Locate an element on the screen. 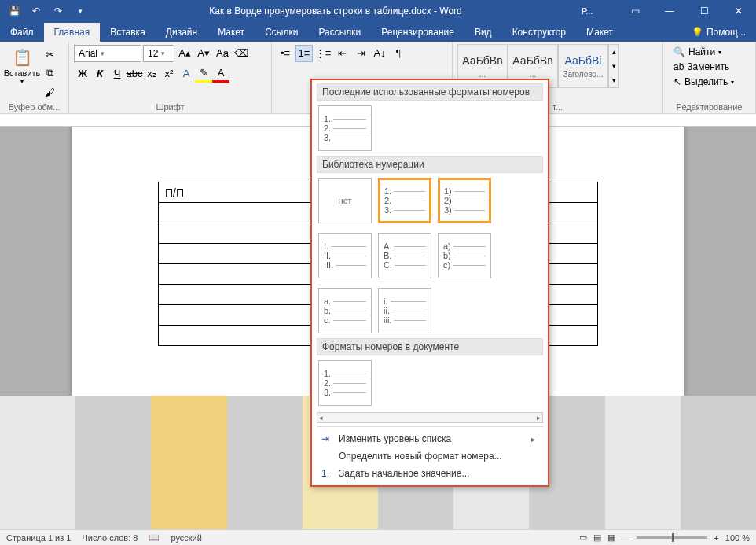 The width and height of the screenshot is (756, 545). status-bar: Страница 1 из 1 Число слов: 8 📖 русский … is located at coordinates (378, 537).